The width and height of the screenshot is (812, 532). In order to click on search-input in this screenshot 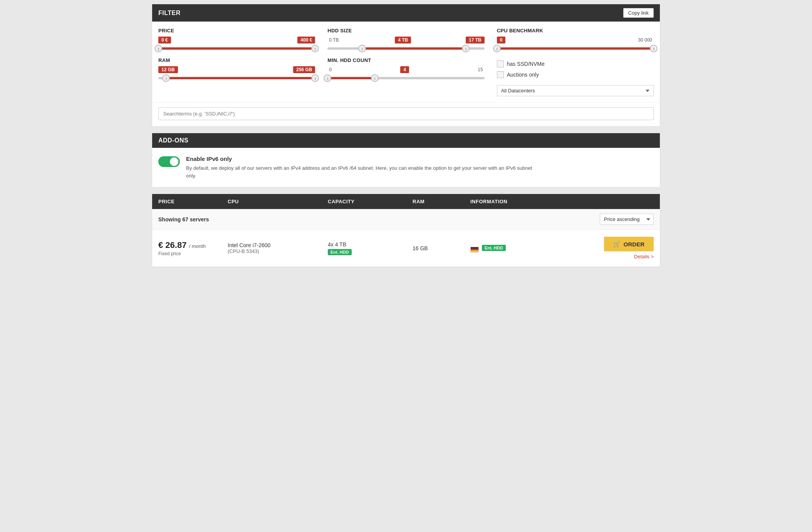, I will do `click(406, 114)`.